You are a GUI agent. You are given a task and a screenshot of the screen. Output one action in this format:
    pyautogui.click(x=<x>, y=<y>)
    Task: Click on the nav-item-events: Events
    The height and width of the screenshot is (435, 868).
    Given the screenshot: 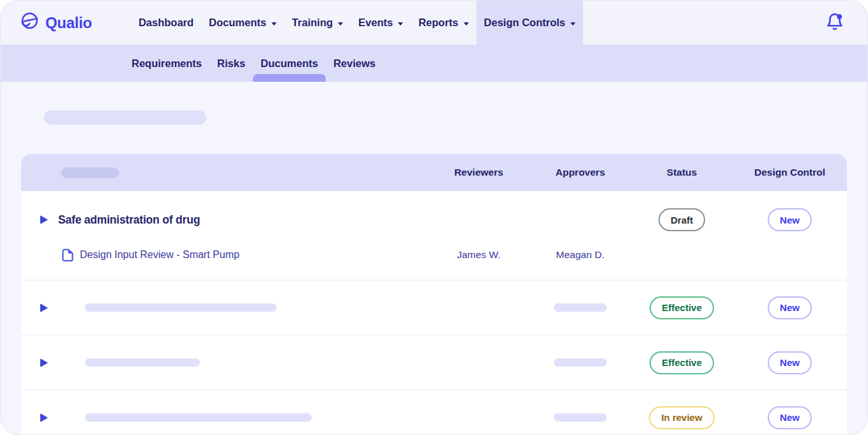 What is the action you would take?
    pyautogui.click(x=381, y=23)
    